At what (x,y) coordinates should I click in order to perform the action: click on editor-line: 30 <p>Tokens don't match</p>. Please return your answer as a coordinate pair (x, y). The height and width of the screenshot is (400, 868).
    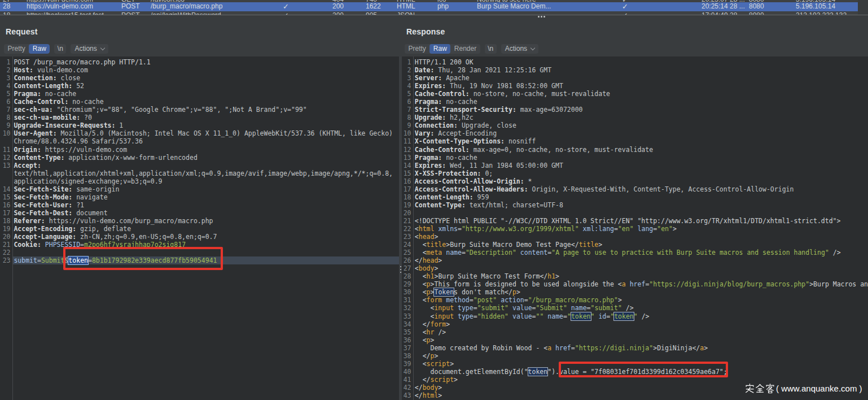
    Looking at the image, I should click on (635, 292).